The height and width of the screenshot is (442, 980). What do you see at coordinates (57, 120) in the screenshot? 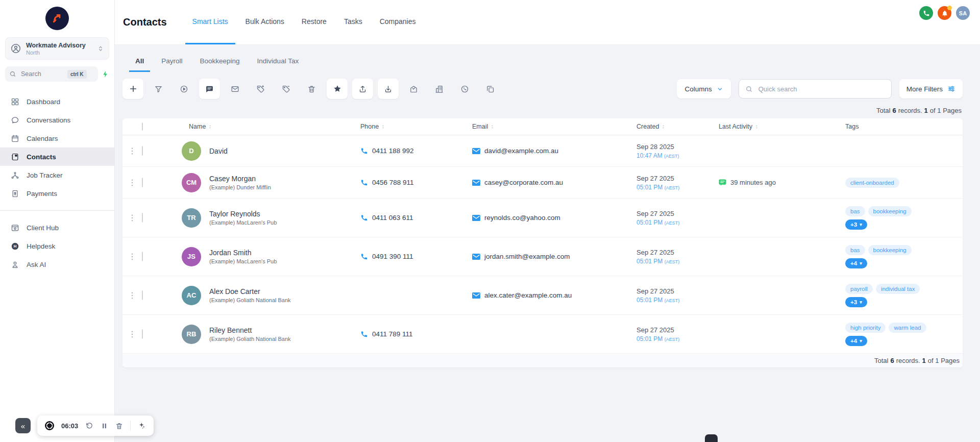
I see `sidebar-item-conversations: Conversations` at bounding box center [57, 120].